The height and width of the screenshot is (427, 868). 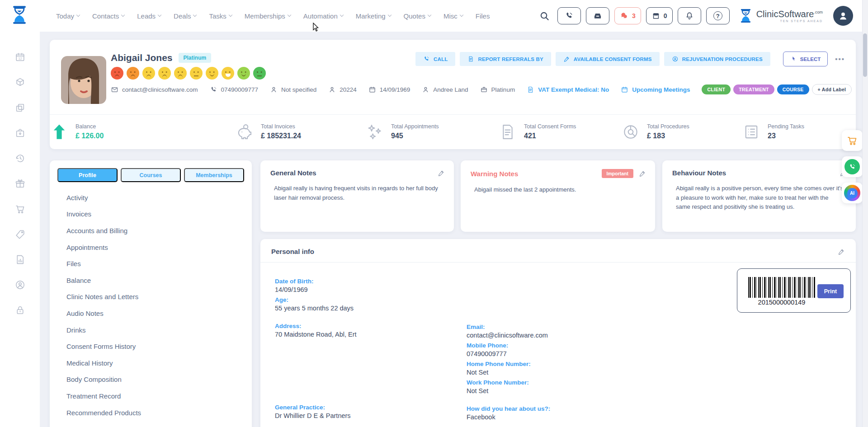 I want to click on profile-menu-item: Files, so click(x=151, y=264).